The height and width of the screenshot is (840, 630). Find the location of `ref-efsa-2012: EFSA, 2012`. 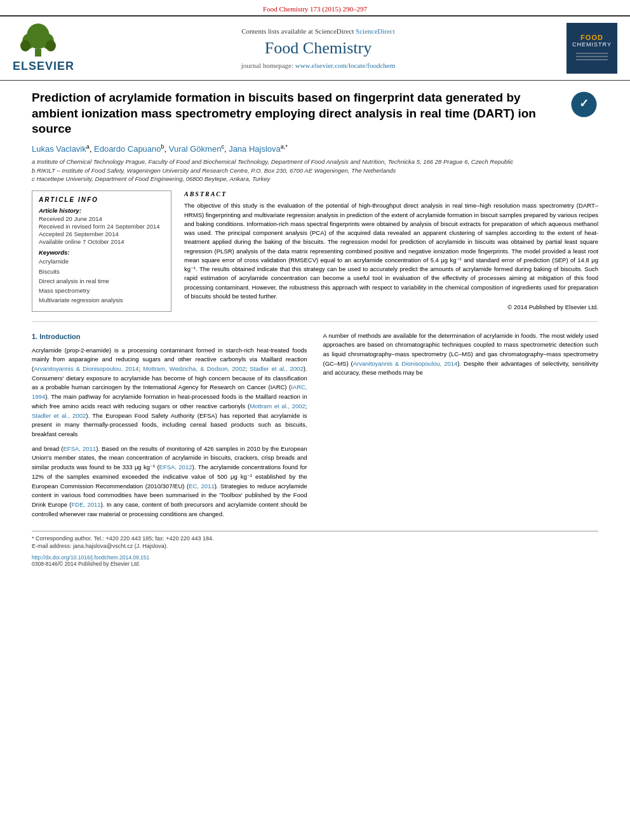

ref-efsa-2012: EFSA, 2012 is located at coordinates (176, 467).